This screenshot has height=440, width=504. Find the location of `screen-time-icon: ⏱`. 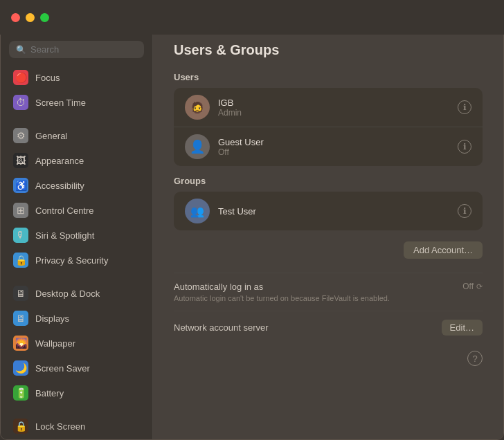

screen-time-icon: ⏱ is located at coordinates (21, 102).